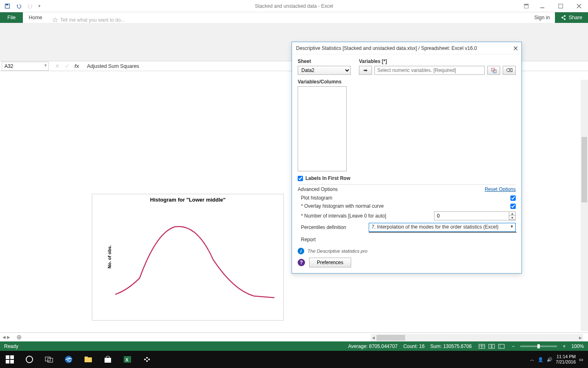 The image size is (588, 368). Describe the element at coordinates (373, 346) in the screenshot. I see `status-average: Average: 8705.044707` at that location.